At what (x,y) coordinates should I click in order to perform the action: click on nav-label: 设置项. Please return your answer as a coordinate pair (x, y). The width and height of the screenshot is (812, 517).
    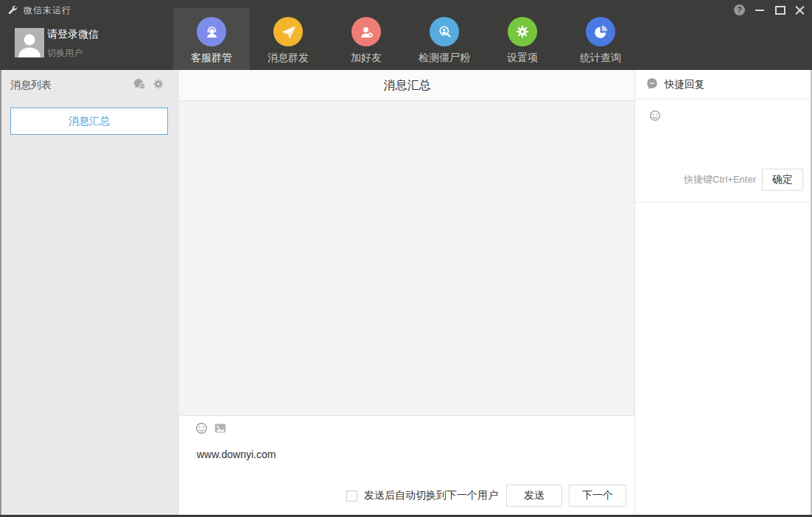
    Looking at the image, I should click on (522, 58).